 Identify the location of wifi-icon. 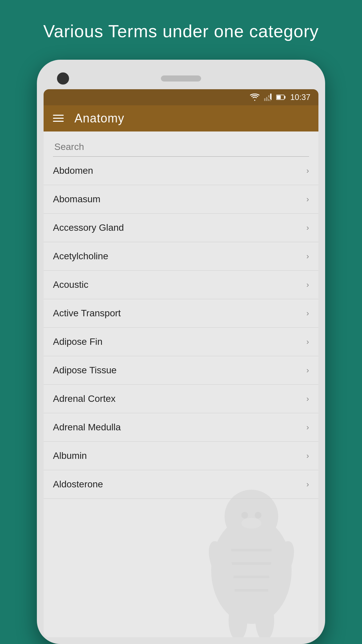
(255, 97).